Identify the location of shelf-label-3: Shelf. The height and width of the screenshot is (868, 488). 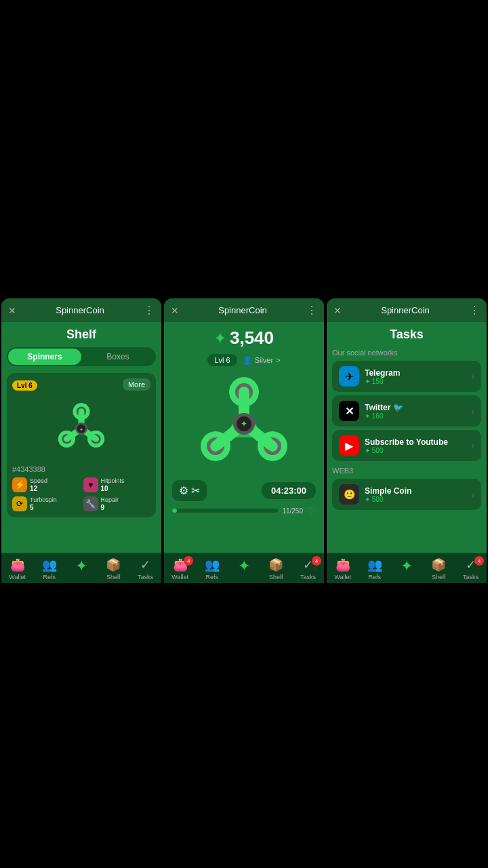
(439, 577).